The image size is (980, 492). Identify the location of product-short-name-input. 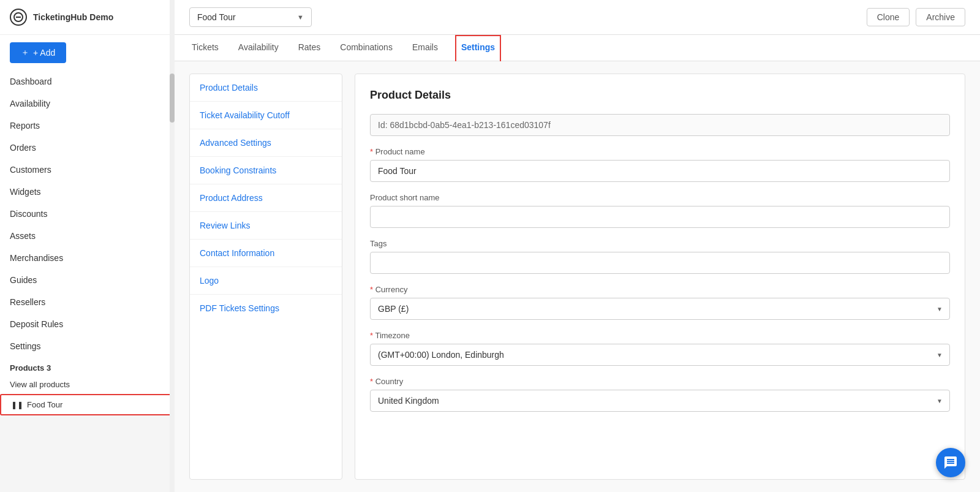
(660, 217).